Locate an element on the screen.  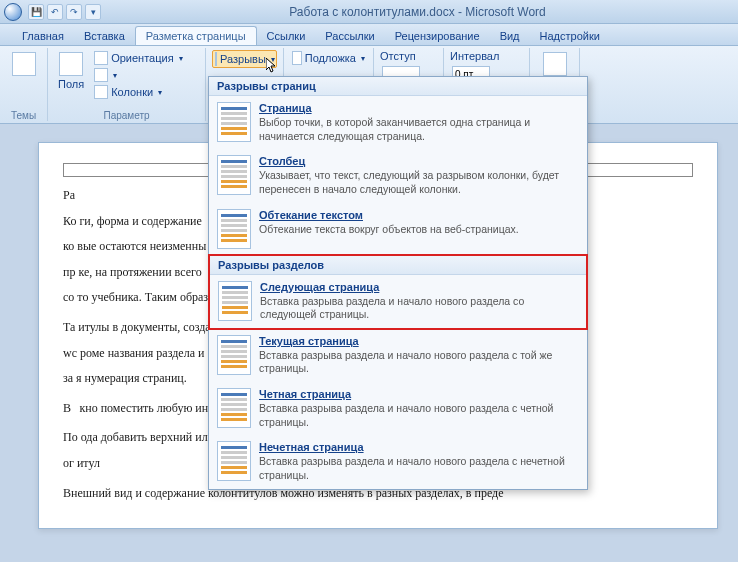
indent-label: Отступ is located at coordinates (408, 56).